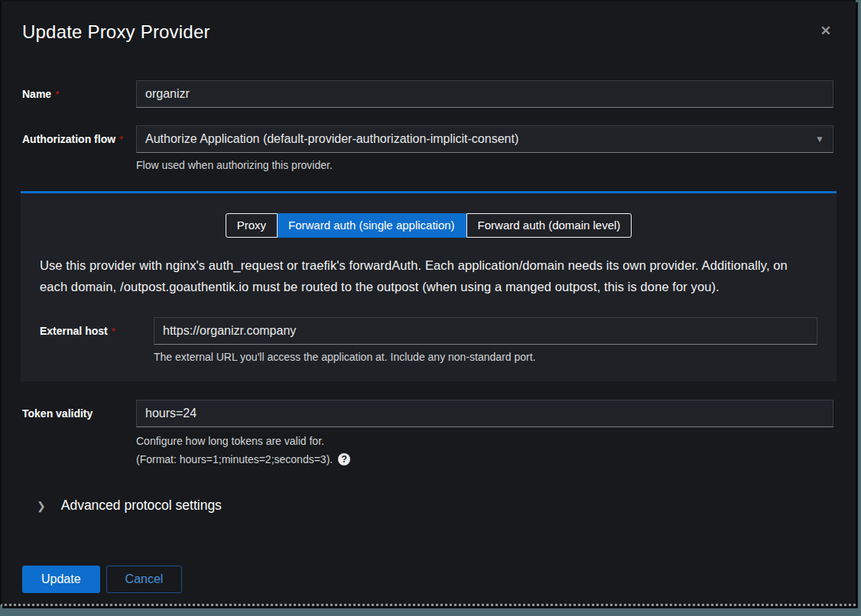 The width and height of the screenshot is (861, 616). I want to click on authorization-flow-selected-value: Authorize Application (default-provider-…, so click(332, 139).